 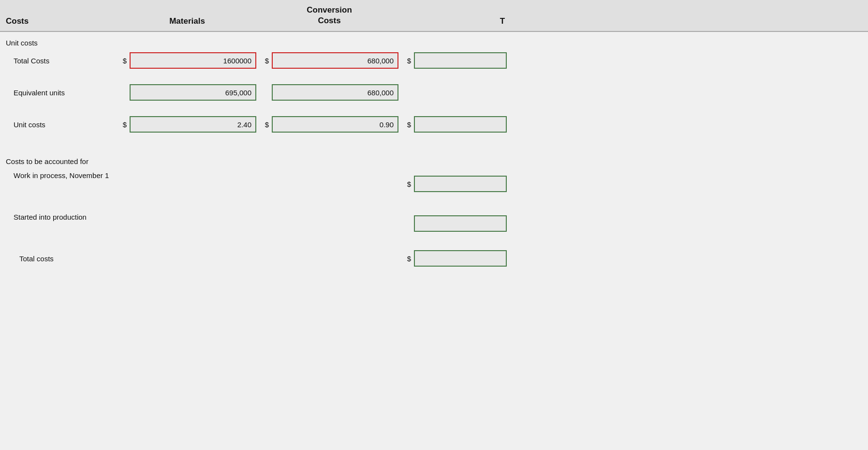 What do you see at coordinates (406, 92) in the screenshot?
I see `equiv-units-tot-dollar-empty` at bounding box center [406, 92].